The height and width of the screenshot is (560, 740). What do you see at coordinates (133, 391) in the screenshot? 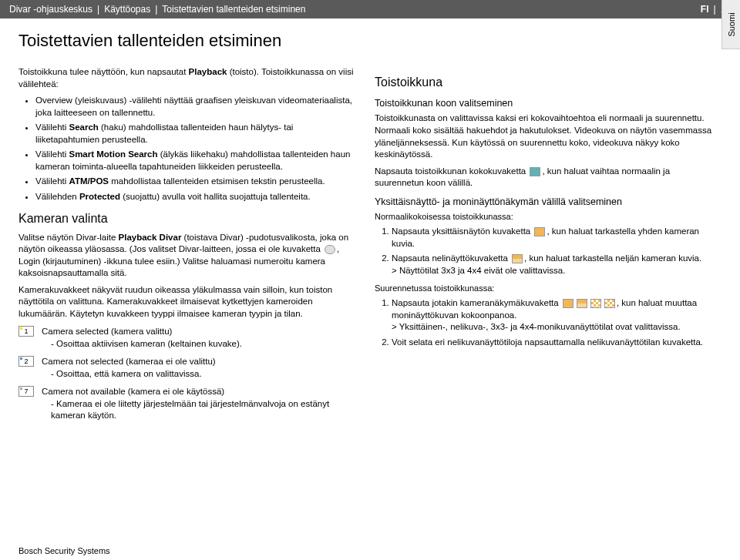
I see `camera-label: Camera not available (kamera ei ole käyt…` at bounding box center [133, 391].